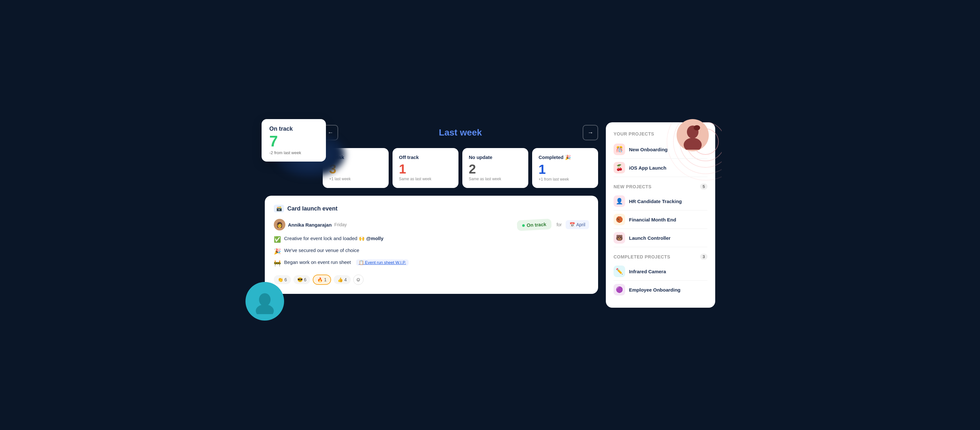 The image size is (980, 430). I want to click on new-projects-count: 5, so click(704, 186).